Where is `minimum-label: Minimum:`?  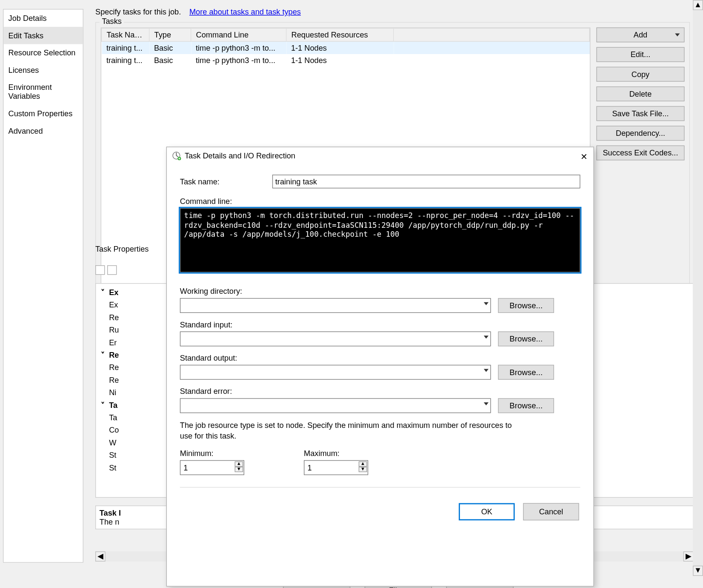
minimum-label: Minimum: is located at coordinates (212, 454).